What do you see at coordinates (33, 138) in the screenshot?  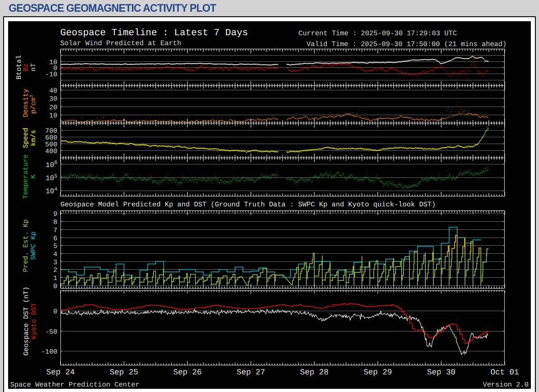 I see `svg-text: km/s` at bounding box center [33, 138].